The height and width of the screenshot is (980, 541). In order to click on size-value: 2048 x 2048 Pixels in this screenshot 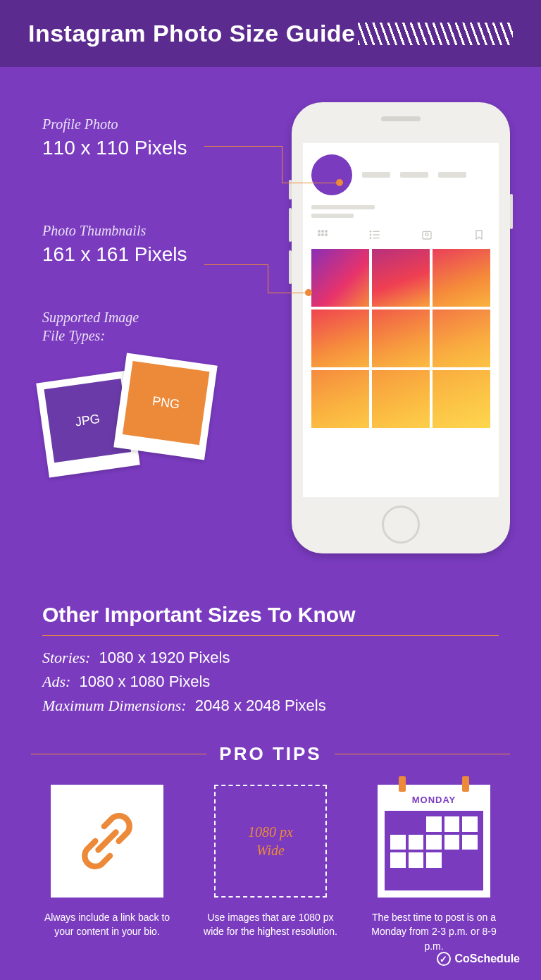, I will do `click(261, 705)`.